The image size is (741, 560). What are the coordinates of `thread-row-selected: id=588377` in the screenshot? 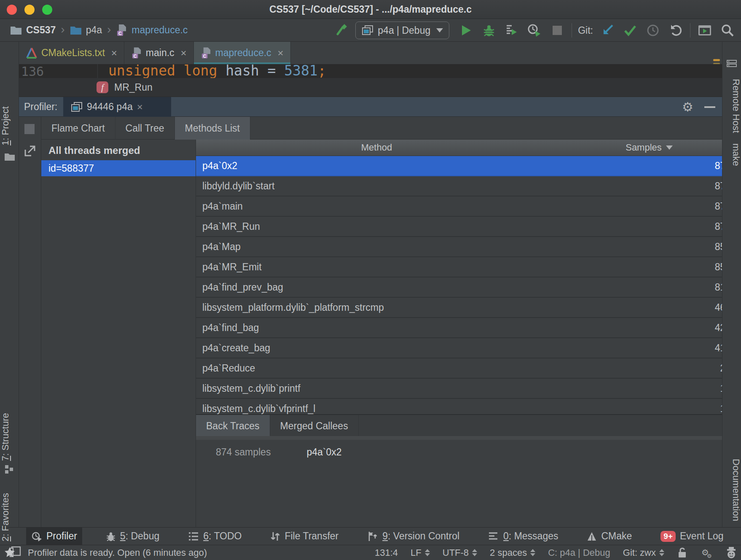 It's located at (118, 168).